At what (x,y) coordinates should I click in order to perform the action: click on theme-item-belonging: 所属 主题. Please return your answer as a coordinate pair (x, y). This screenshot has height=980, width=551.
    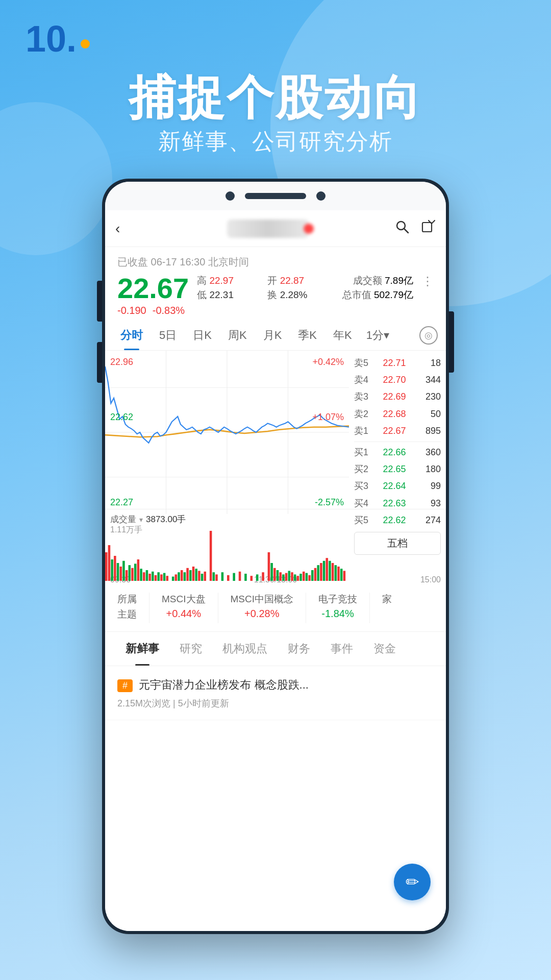
    Looking at the image, I should click on (128, 608).